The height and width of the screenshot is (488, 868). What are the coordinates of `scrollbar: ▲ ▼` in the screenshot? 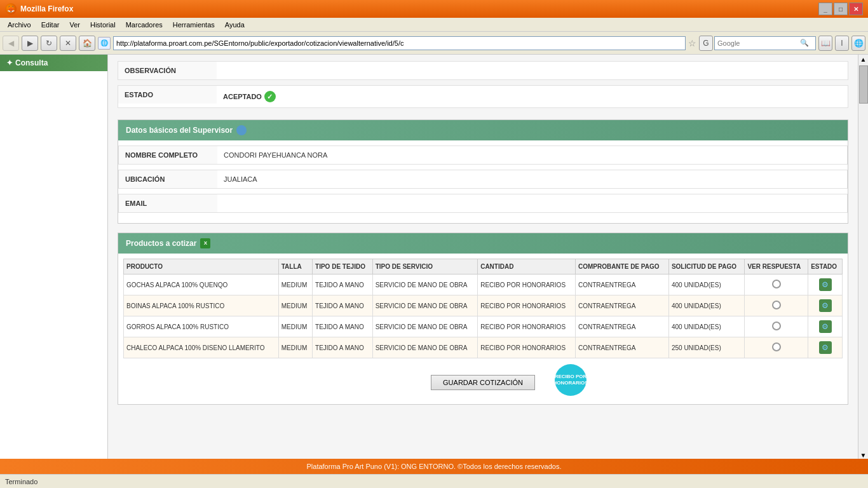 It's located at (863, 257).